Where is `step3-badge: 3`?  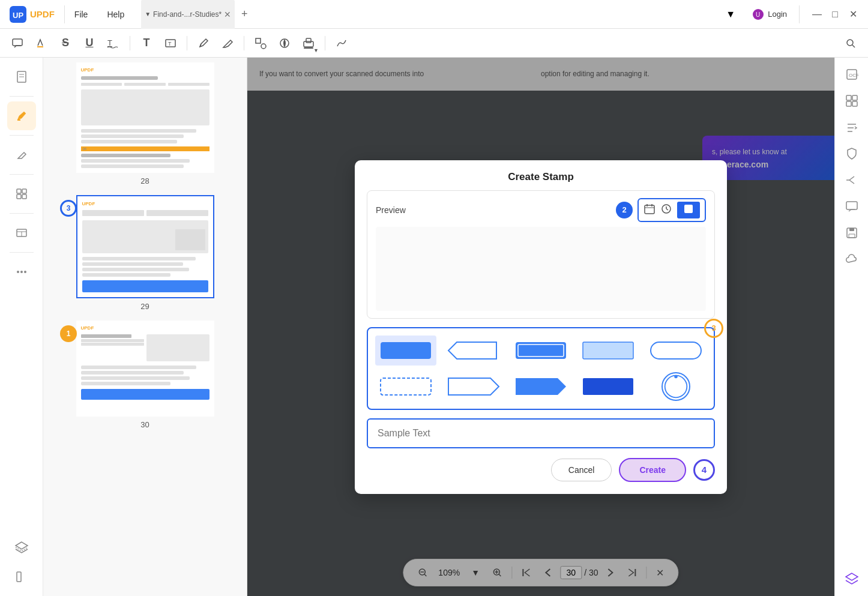
step3-badge: 3 is located at coordinates (714, 328).